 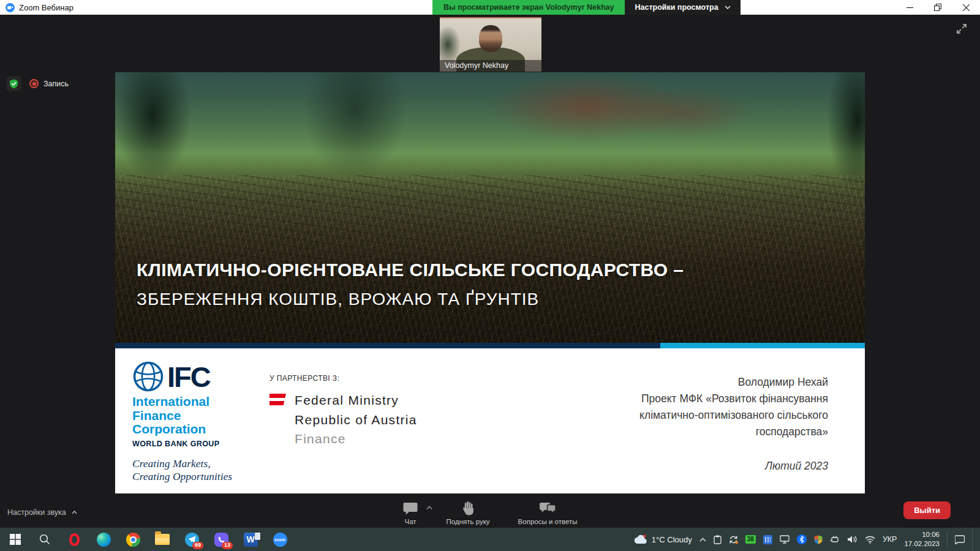 I want to click on author-name: Володимир Нехай, so click(x=734, y=382).